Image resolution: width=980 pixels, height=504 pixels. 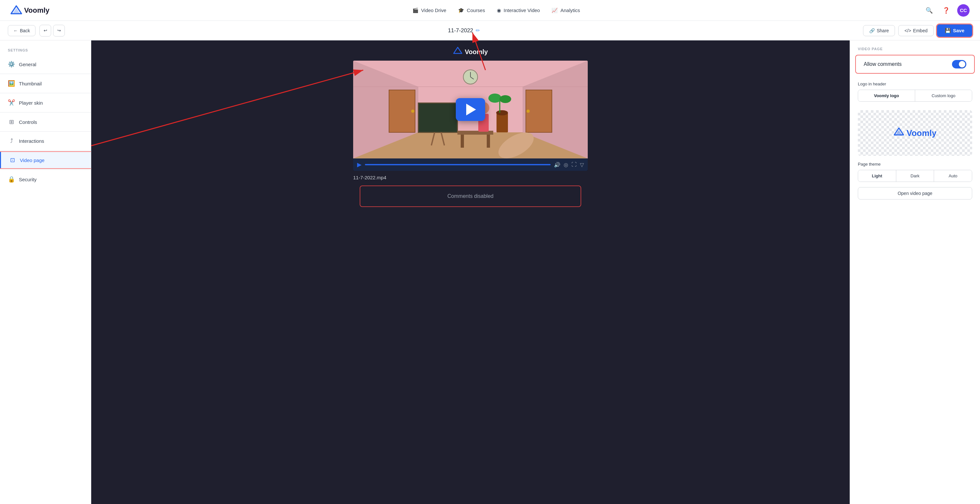 What do you see at coordinates (30, 84) in the screenshot?
I see `sidebar-label-thumbnail: Thumbnail` at bounding box center [30, 84].